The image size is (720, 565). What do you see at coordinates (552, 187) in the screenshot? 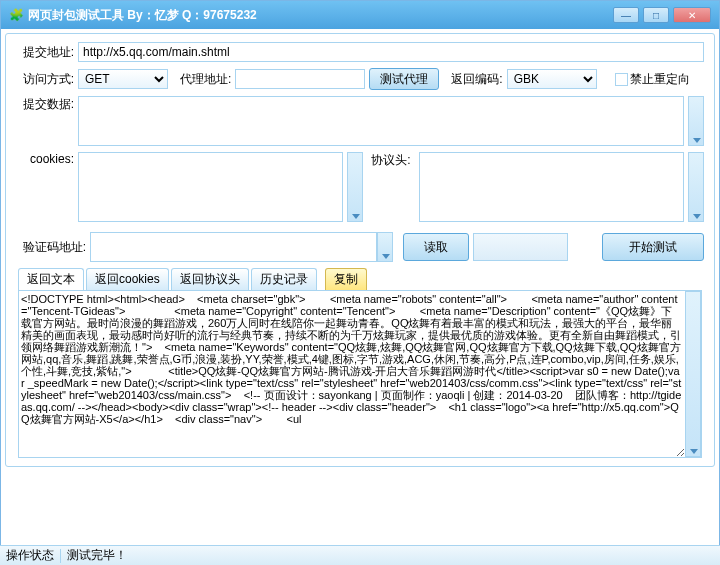
I see `protocol-header-textarea` at bounding box center [552, 187].